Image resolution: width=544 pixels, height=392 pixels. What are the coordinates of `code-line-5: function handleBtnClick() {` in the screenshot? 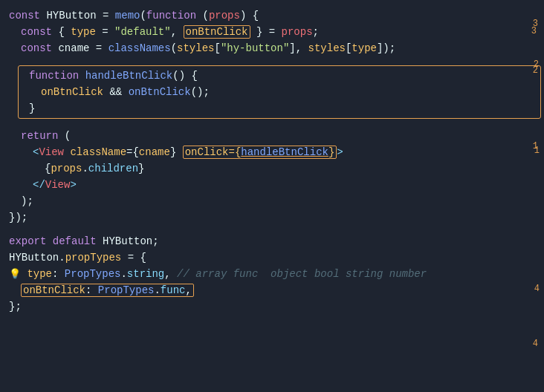 It's located at (279, 76).